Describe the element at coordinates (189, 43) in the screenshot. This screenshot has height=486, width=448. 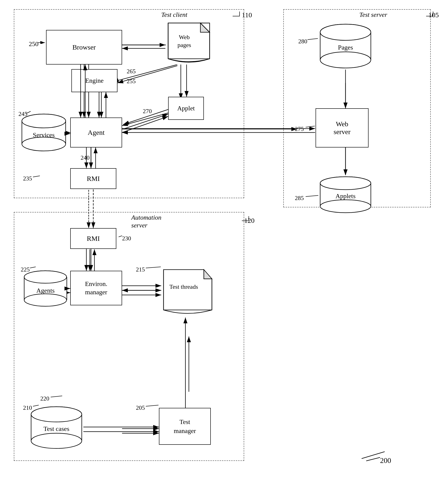
I see `web-pages-box: Webpages` at that location.